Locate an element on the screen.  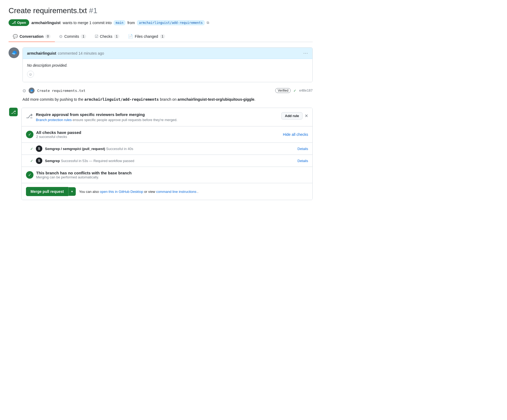
commit-line: ⊙ 🧢 Create requirements.txt Verified ✓ e… is located at coordinates (168, 91).